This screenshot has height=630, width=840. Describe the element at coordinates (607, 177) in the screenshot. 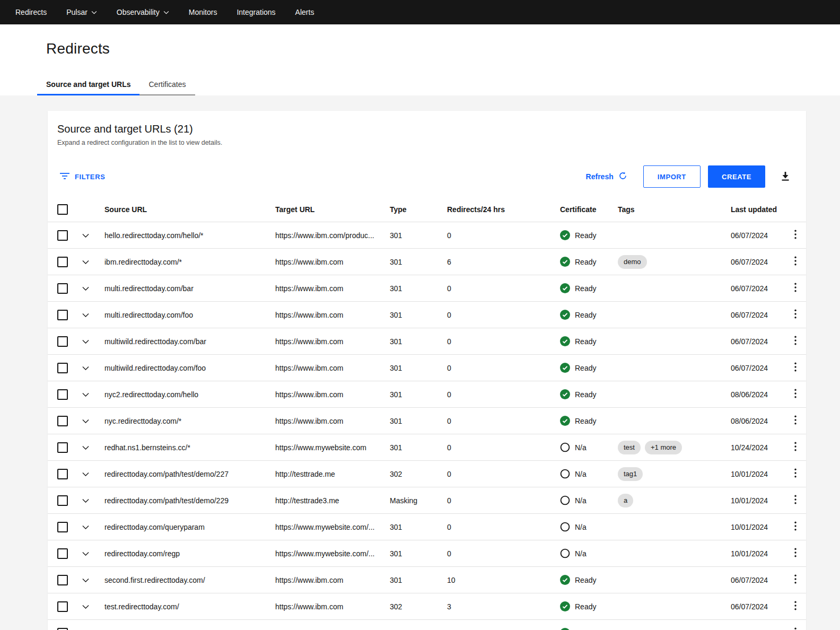

I see `refresh-button: Refresh` at that location.